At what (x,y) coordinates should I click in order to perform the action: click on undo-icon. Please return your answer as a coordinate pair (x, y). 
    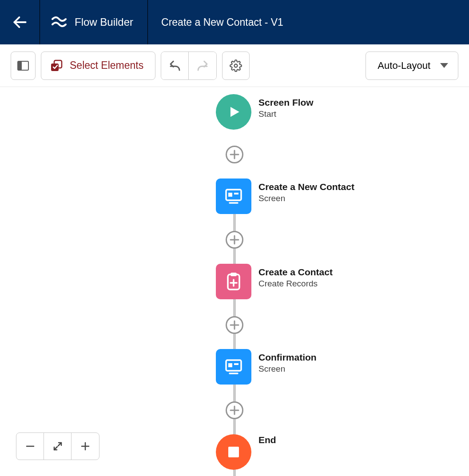
    Looking at the image, I should click on (175, 66).